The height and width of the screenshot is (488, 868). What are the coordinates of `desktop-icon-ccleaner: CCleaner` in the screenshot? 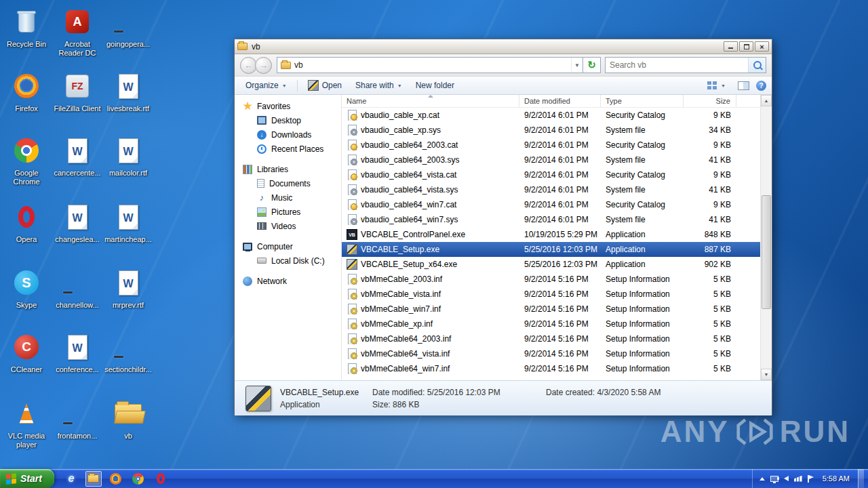 It's located at (26, 352).